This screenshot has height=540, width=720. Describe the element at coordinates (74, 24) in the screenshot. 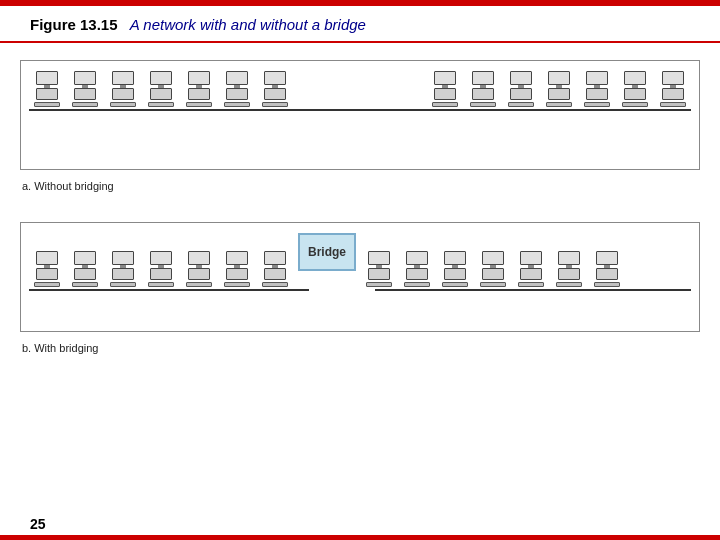

I see `figure-number: Figure 13.15` at that location.